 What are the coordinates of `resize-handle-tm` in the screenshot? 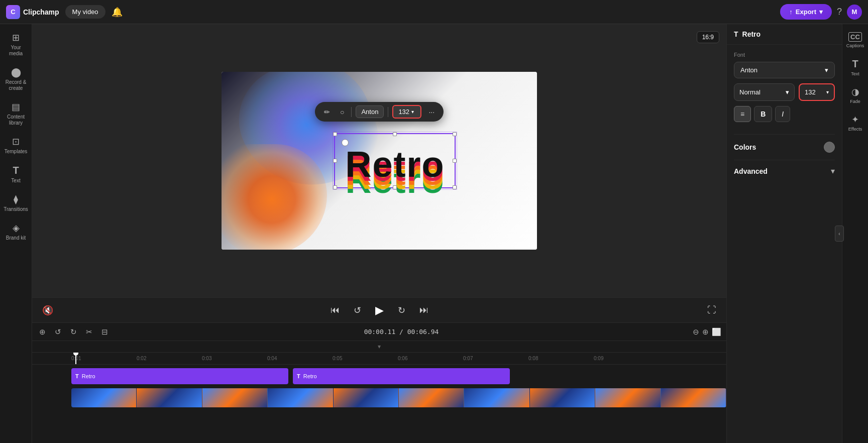 It's located at (395, 134).